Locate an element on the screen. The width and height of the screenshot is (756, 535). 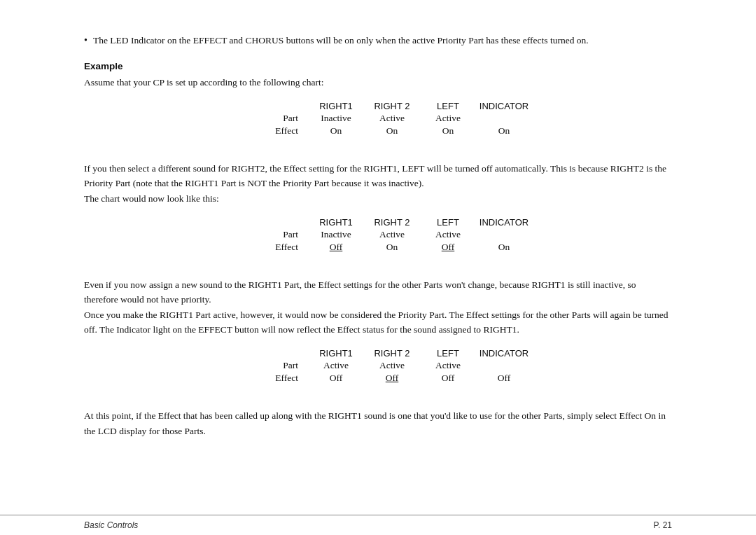
assume-text: Assume that your CP is set up according … is located at coordinates (378, 83).